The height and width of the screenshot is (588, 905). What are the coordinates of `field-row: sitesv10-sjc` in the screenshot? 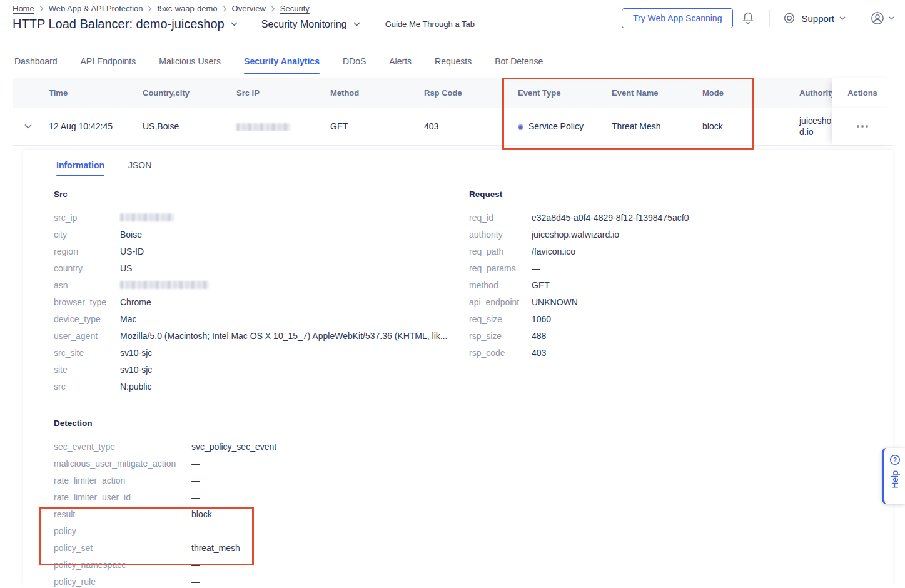 It's located at (259, 369).